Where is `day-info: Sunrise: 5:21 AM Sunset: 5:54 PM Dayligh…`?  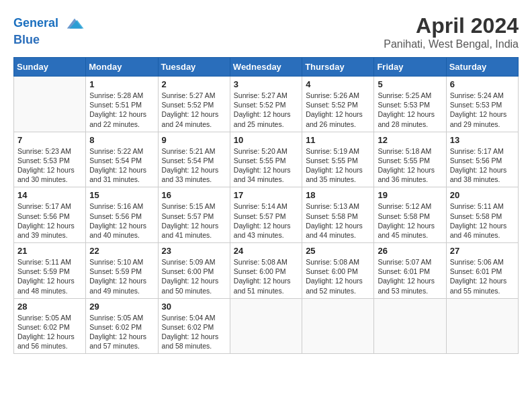 day-info: Sunrise: 5:21 AM Sunset: 5:54 PM Dayligh… is located at coordinates (194, 165).